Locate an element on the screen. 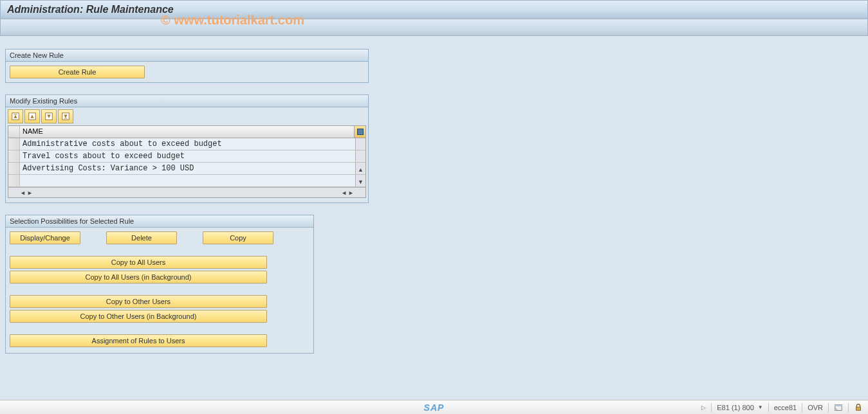 The image size is (868, 414). table-row: ▼ is located at coordinates (187, 181).